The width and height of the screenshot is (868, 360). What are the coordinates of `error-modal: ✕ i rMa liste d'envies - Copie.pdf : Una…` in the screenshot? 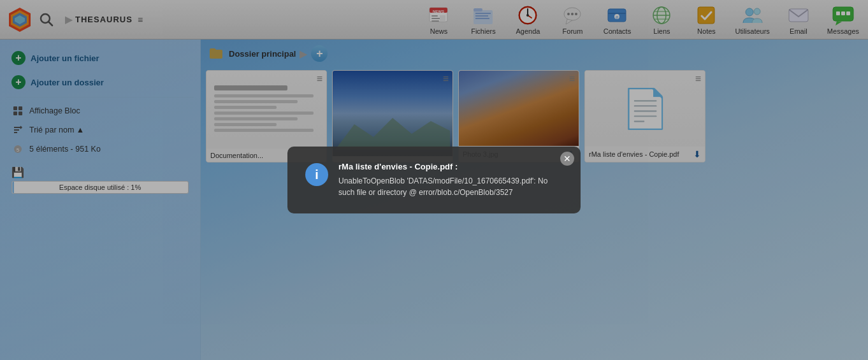 It's located at (434, 180).